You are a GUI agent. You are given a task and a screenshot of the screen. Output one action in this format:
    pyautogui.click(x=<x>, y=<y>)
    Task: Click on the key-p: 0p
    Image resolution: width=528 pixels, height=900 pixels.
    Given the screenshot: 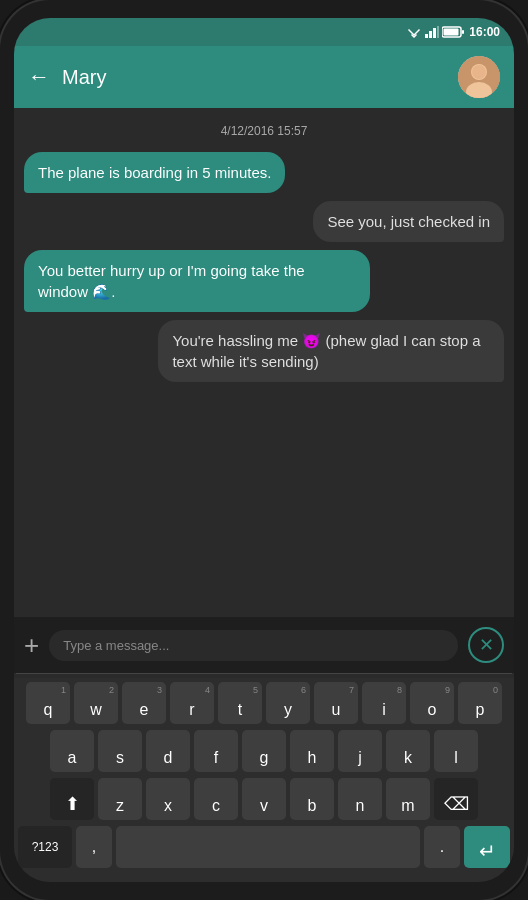 What is the action you would take?
    pyautogui.click(x=480, y=703)
    